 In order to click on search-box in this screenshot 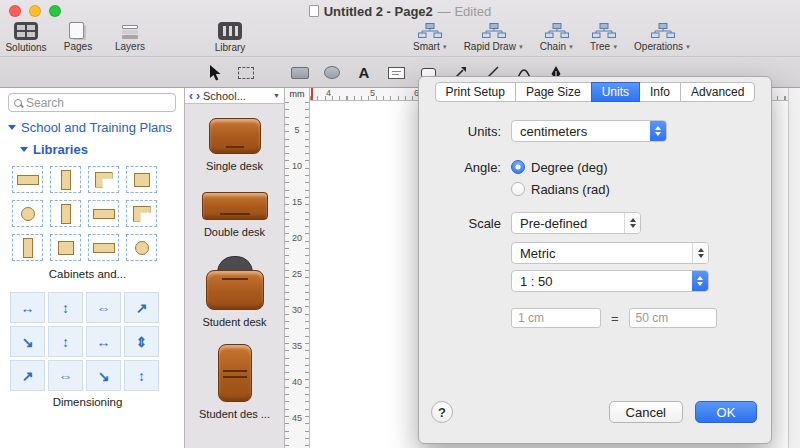, I will do `click(92, 102)`.